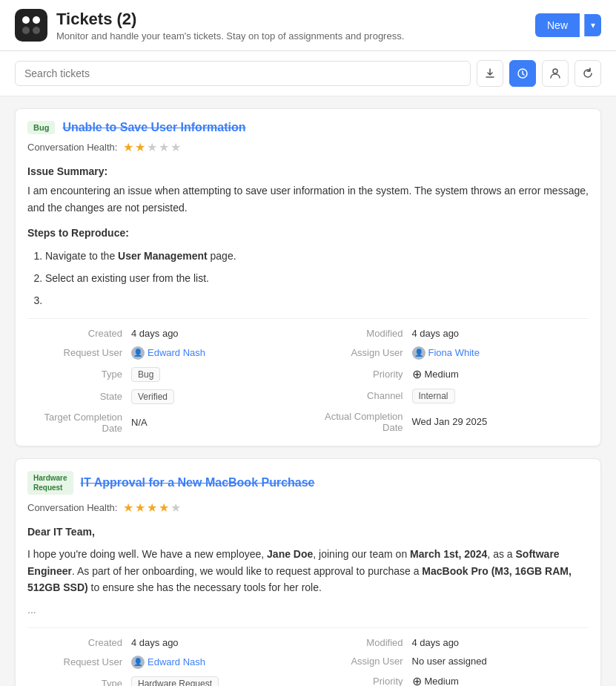 Image resolution: width=616 pixels, height=686 pixels. Describe the element at coordinates (317, 256) in the screenshot. I see `step-1: Navigate to the User Management page.` at that location.